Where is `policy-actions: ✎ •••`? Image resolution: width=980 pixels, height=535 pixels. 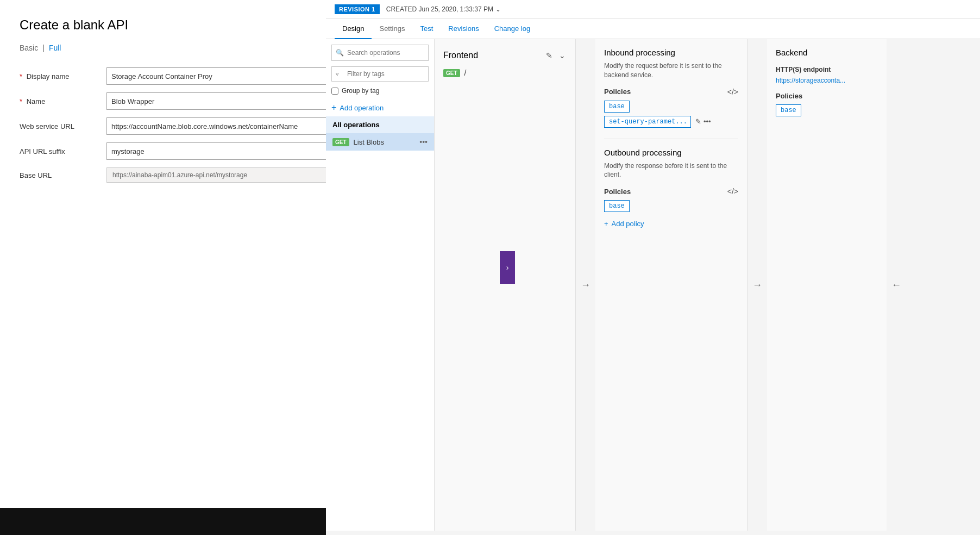 policy-actions: ✎ ••• is located at coordinates (703, 122).